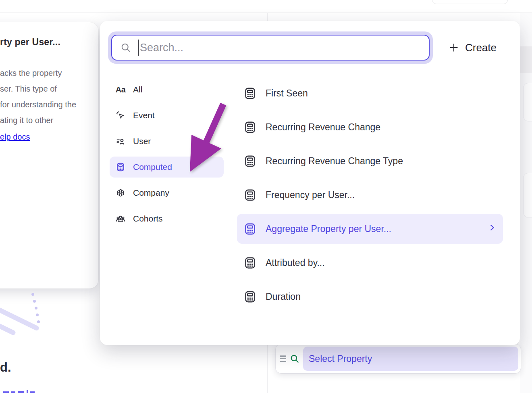 Image resolution: width=532 pixels, height=393 pixels. Describe the element at coordinates (328, 229) in the screenshot. I see `property-item-label: Aggregate Property per User...` at that location.